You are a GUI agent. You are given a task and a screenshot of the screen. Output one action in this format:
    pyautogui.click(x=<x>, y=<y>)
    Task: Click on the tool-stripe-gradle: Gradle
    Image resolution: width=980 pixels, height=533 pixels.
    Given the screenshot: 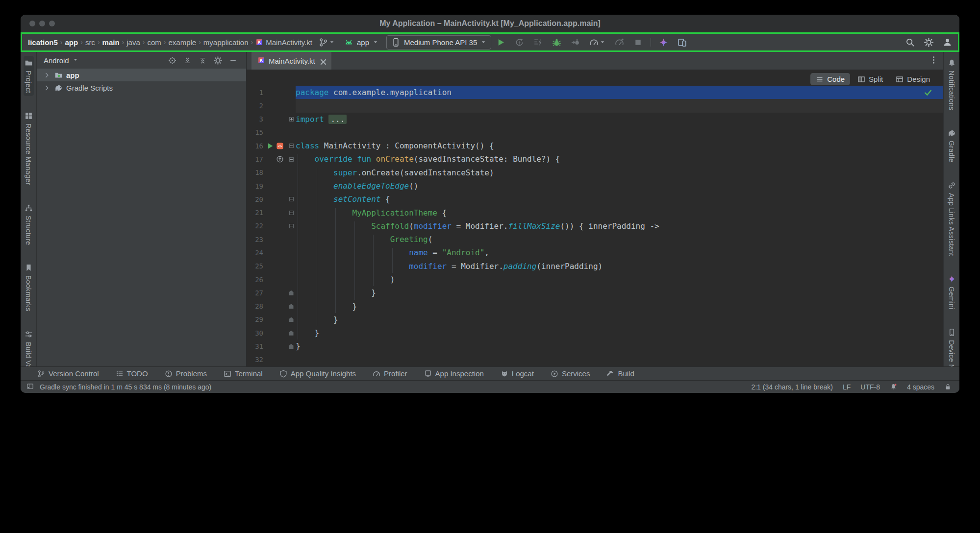 What is the action you would take?
    pyautogui.click(x=952, y=145)
    